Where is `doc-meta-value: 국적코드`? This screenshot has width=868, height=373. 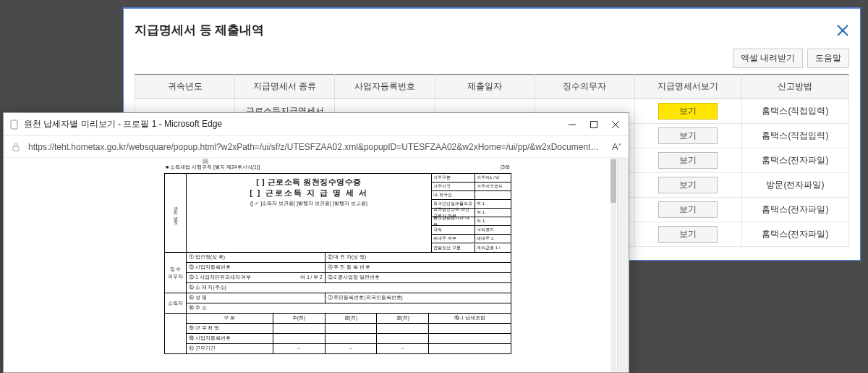 doc-meta-value: 국적코드 is located at coordinates (493, 230).